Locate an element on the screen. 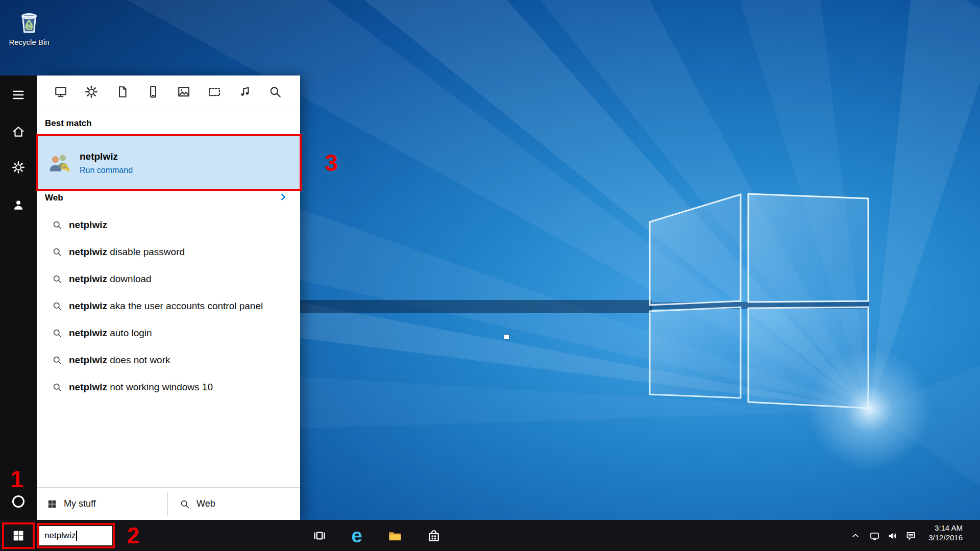 The width and height of the screenshot is (980, 551). best-match-header: Best match is located at coordinates (68, 123).